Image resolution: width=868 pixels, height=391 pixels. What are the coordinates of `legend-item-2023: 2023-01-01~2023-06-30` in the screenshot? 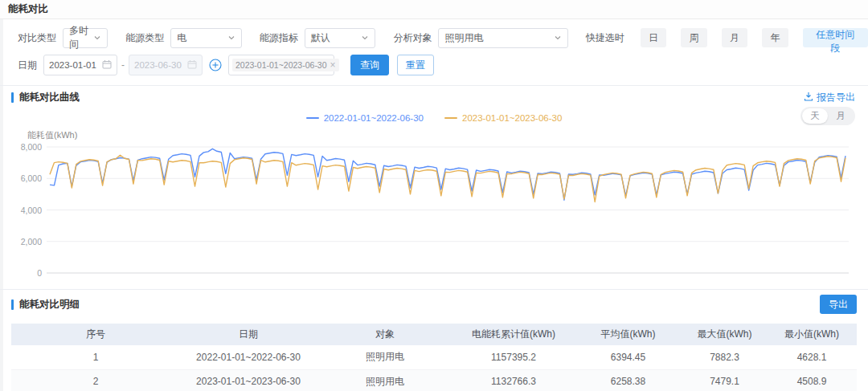 It's located at (503, 118).